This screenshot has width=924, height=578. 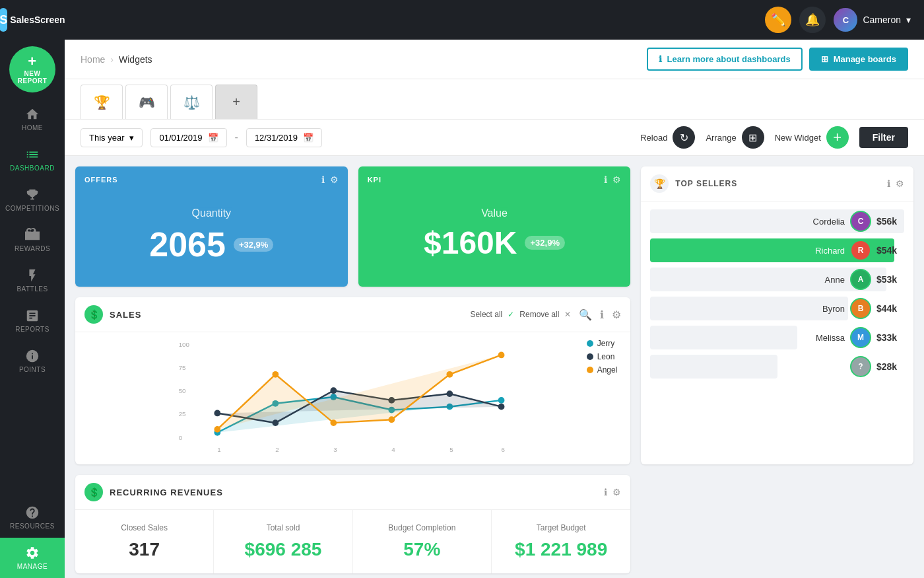 What do you see at coordinates (812, 137) in the screenshot?
I see `new-widget-action: New Widget +` at bounding box center [812, 137].